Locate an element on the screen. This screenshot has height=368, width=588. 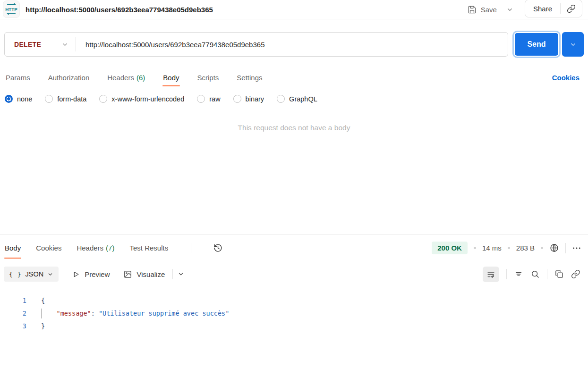
tab-authorization: Authorization is located at coordinates (69, 77).